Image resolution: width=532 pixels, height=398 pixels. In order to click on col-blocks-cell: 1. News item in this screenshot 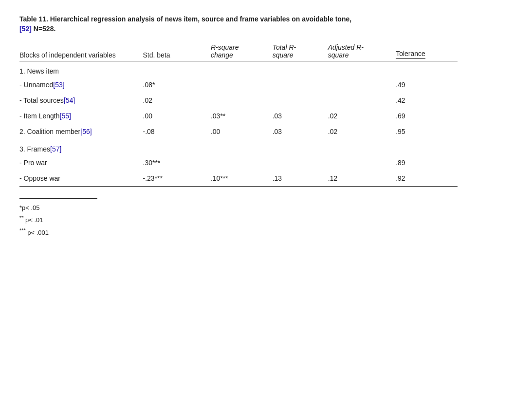, I will do `click(81, 69)`.